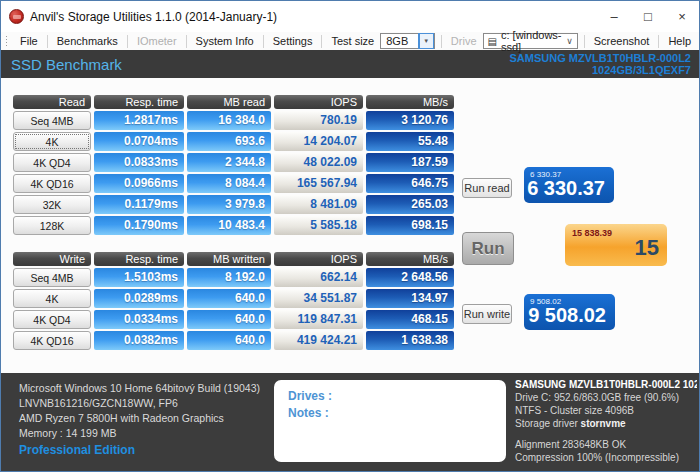 This screenshot has width=700, height=472. I want to click on column-header: MB written, so click(229, 259).